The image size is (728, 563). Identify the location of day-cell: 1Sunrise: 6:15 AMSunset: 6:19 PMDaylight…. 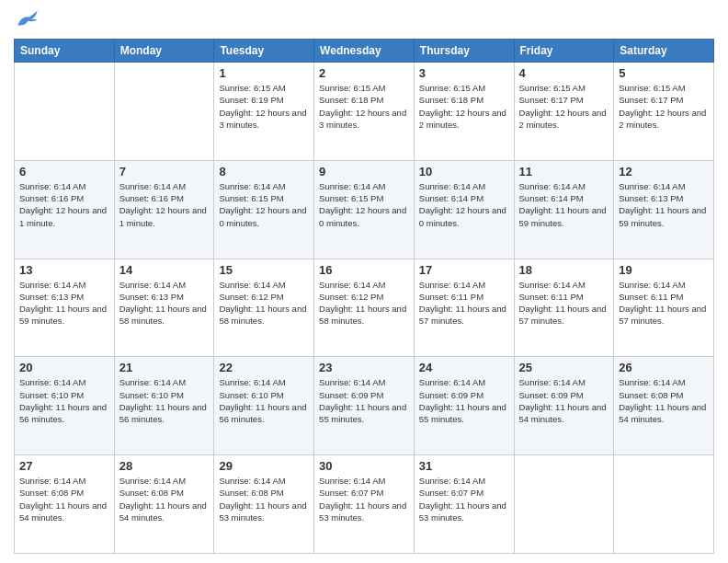
(265, 112).